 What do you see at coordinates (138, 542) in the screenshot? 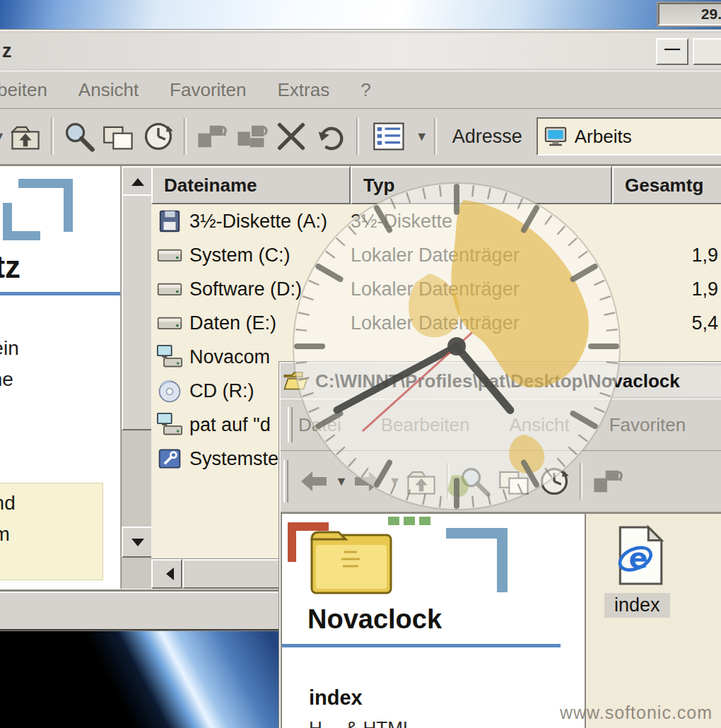
I see `scroll-down-button` at bounding box center [138, 542].